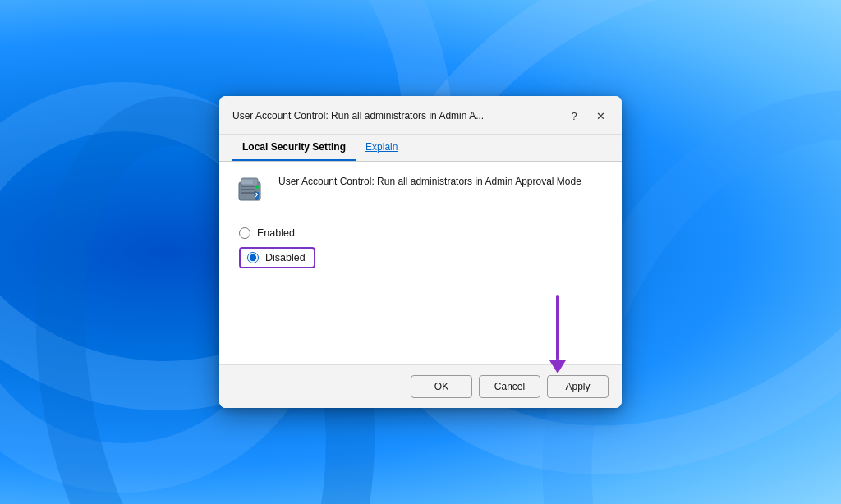 The width and height of the screenshot is (841, 504). Describe the element at coordinates (278, 258) in the screenshot. I see `radio-disabled-selected-box: Disabled` at that location.